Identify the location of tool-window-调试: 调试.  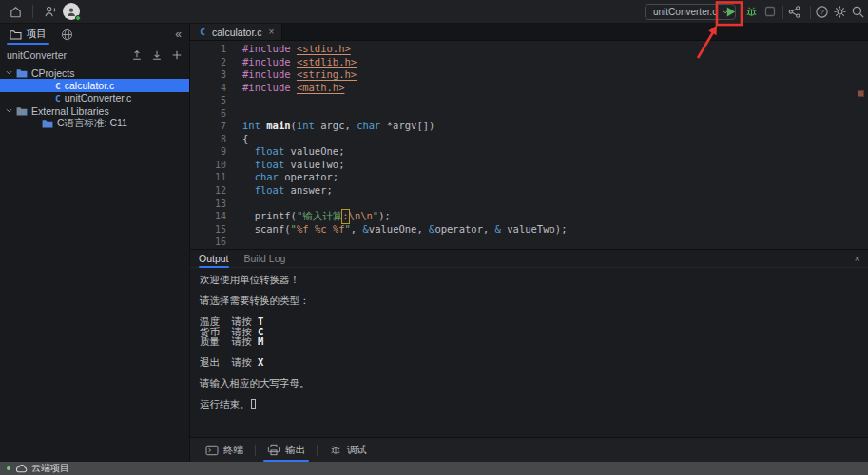
(348, 450).